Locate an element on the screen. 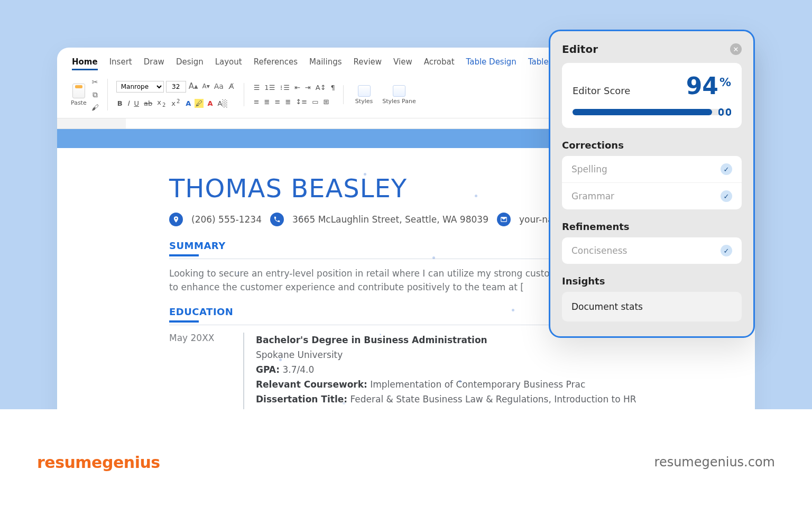  paste-label: Paste is located at coordinates (79, 103).